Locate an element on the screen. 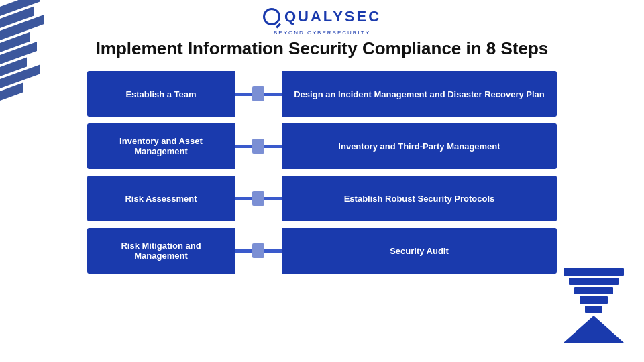  step-left-2: Inventory and Asset Management is located at coordinates (161, 146).